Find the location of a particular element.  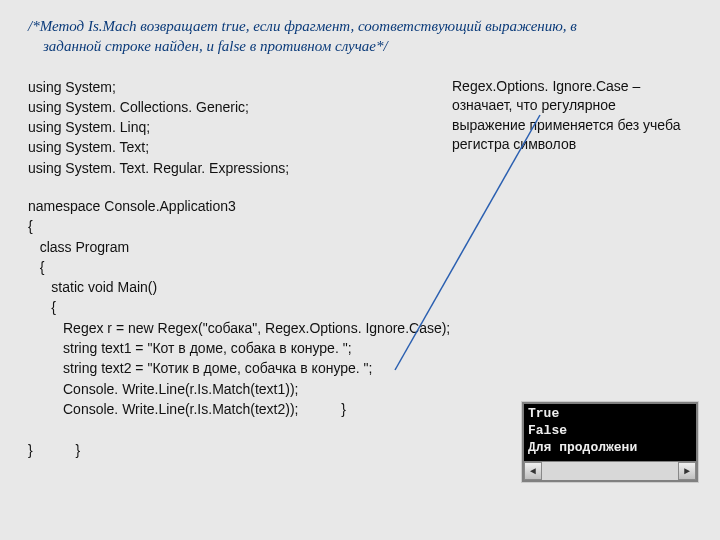

console-output: True False Для продолжени is located at coordinates (610, 432).